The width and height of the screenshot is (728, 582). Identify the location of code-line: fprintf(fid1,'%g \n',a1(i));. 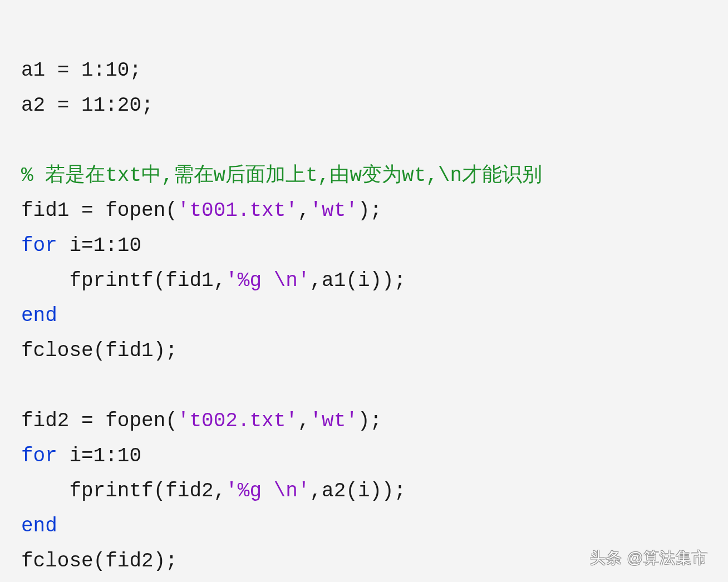
(214, 280).